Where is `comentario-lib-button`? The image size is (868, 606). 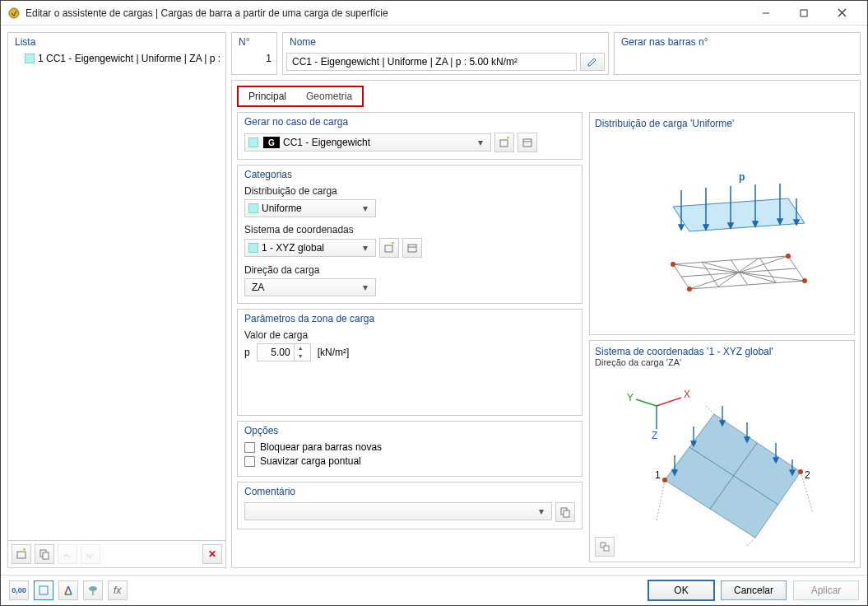
comentario-lib-button is located at coordinates (565, 512).